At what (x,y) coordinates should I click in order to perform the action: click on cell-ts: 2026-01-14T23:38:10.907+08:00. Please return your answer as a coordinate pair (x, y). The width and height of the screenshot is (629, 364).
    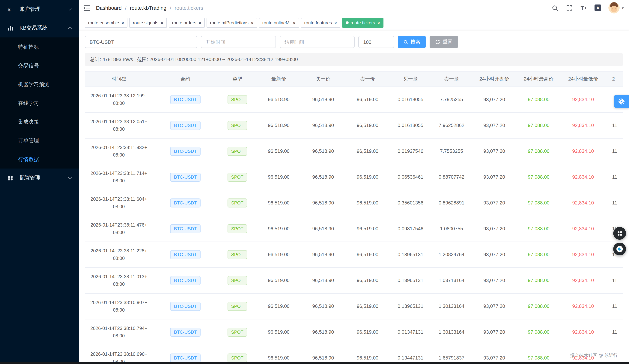
    Looking at the image, I should click on (119, 306).